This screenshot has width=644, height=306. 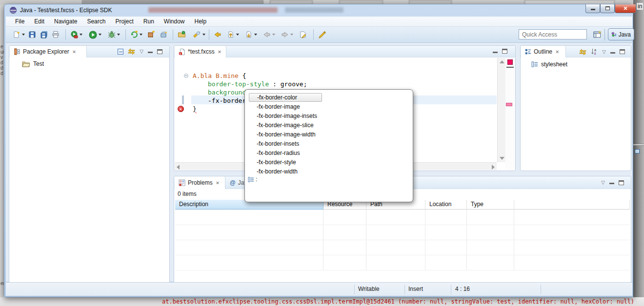 What do you see at coordinates (287, 35) in the screenshot?
I see `forward-history-button` at bounding box center [287, 35].